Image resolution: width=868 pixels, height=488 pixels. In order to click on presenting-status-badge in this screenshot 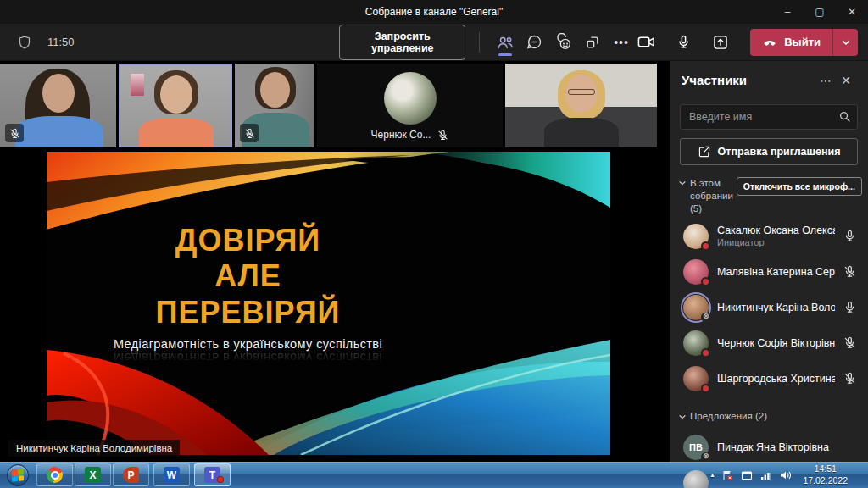, I will do `click(705, 317)`.